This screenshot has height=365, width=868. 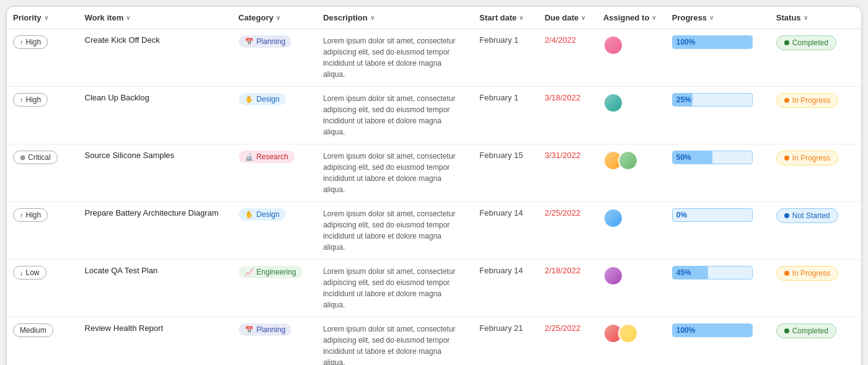 What do you see at coordinates (501, 328) in the screenshot?
I see `start-date: February 21` at bounding box center [501, 328].